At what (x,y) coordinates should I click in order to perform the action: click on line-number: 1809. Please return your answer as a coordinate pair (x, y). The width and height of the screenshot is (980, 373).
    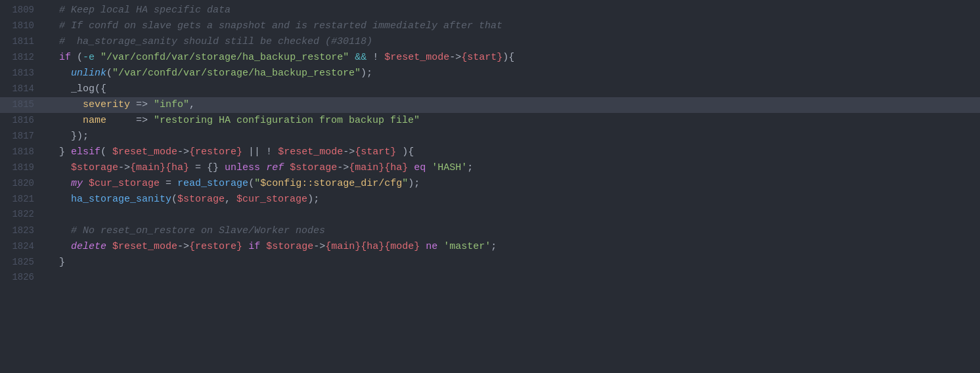
    Looking at the image, I should click on (24, 11).